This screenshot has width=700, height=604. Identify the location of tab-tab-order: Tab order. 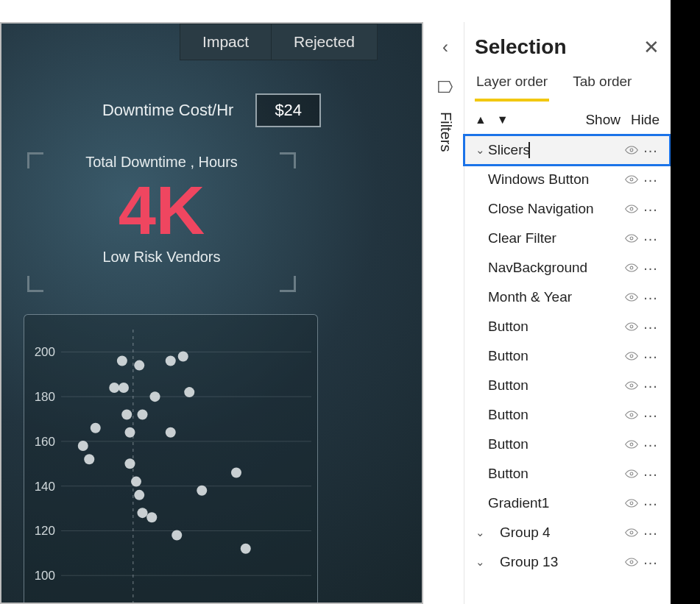
(602, 85).